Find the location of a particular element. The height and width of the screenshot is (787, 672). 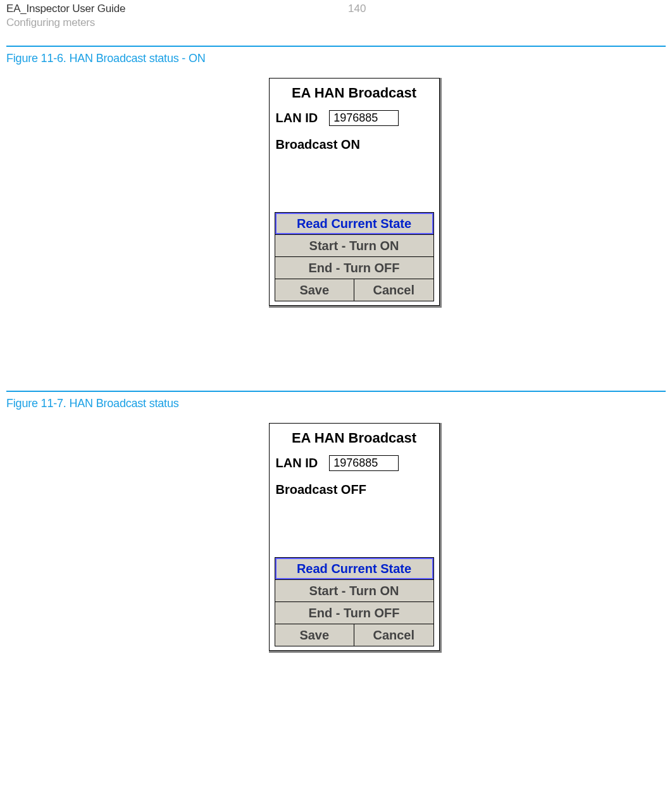

broadcast-status: Broadcast OFF is located at coordinates (355, 490).